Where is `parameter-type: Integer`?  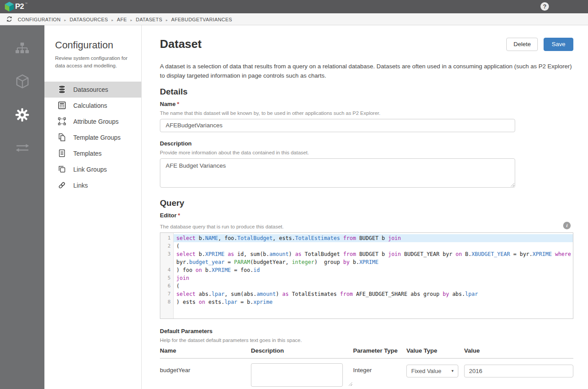
parameter-type: Integer is located at coordinates (380, 368).